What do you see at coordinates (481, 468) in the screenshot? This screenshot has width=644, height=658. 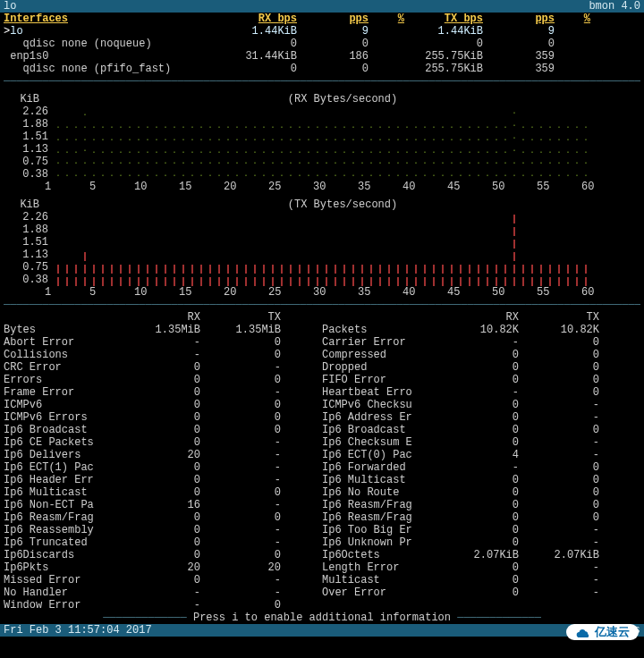 I see `stats-row: Ip6 Forwarded-0` at bounding box center [481, 468].